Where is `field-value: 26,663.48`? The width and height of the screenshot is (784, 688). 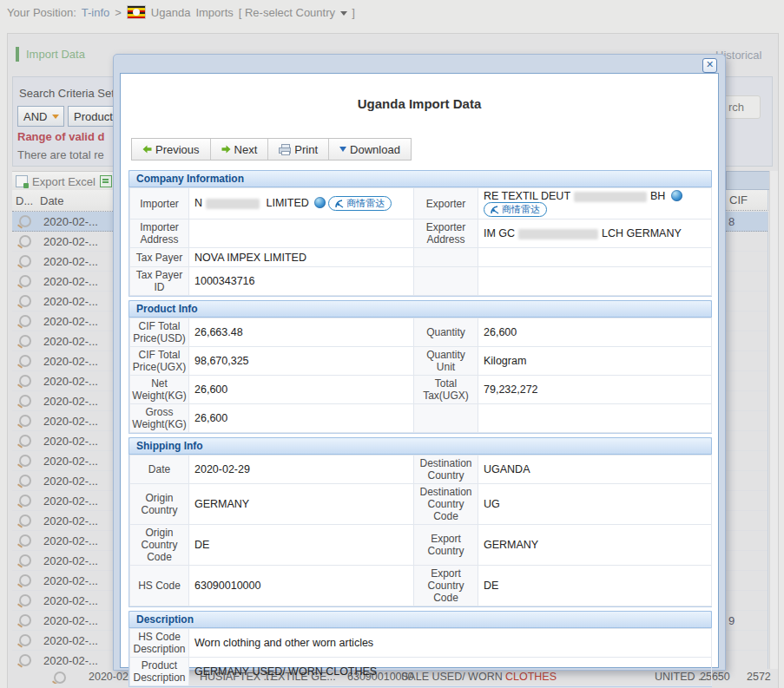
field-value: 26,663.48 is located at coordinates (302, 333).